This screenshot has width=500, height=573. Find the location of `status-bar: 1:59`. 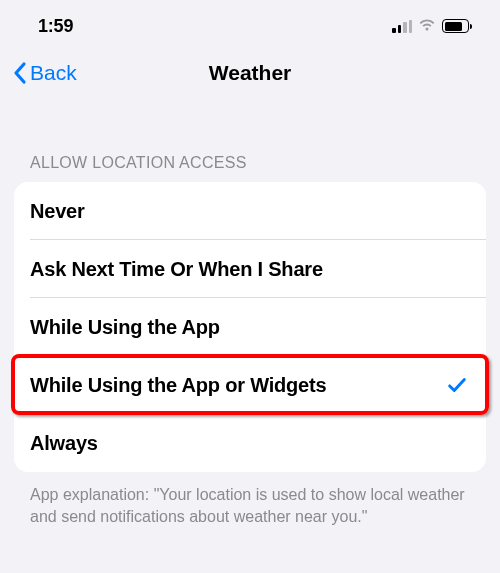

status-bar: 1:59 is located at coordinates (250, 23).